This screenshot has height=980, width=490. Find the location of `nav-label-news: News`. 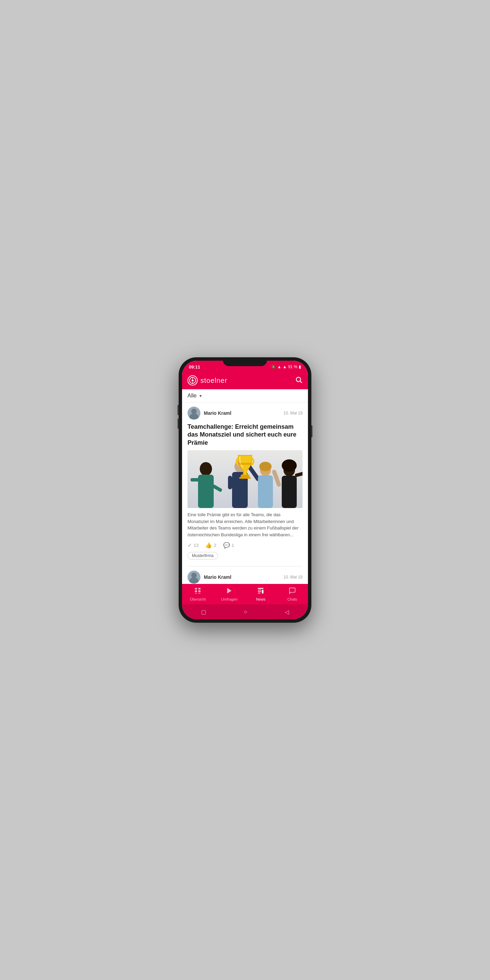

nav-label-news: News is located at coordinates (261, 599).